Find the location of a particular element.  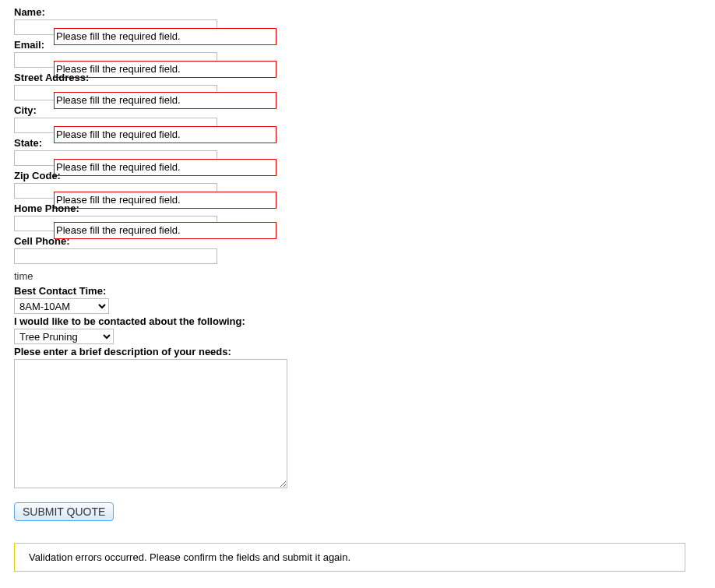

field-zip: Zip Code: Please fill the required field… is located at coordinates (358, 184).